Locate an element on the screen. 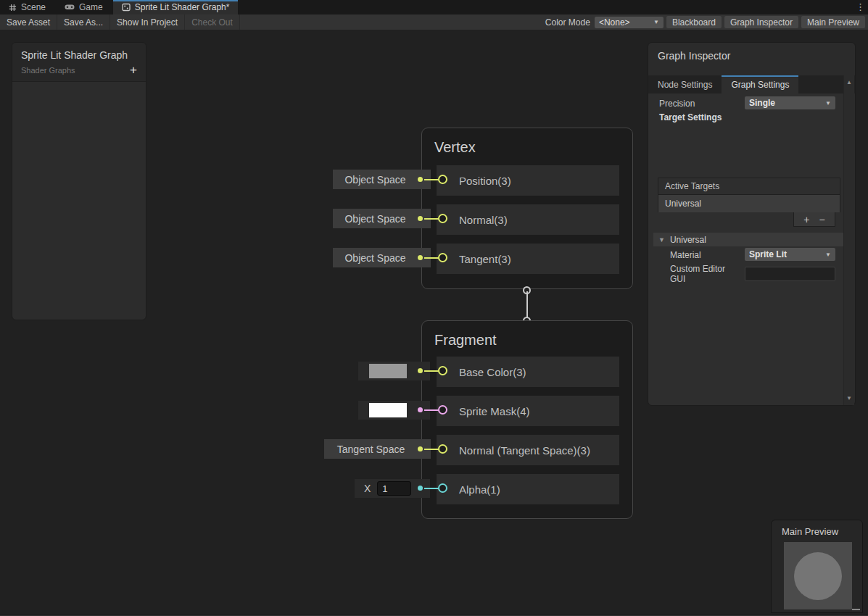 The height and width of the screenshot is (616, 868). remove-target-button: − is located at coordinates (822, 220).